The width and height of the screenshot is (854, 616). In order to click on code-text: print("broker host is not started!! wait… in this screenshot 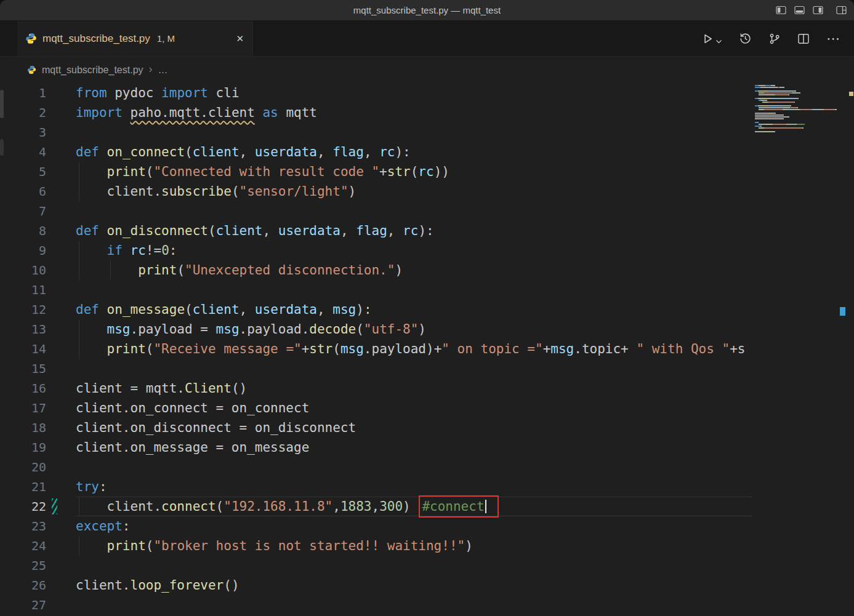, I will do `click(414, 546)`.